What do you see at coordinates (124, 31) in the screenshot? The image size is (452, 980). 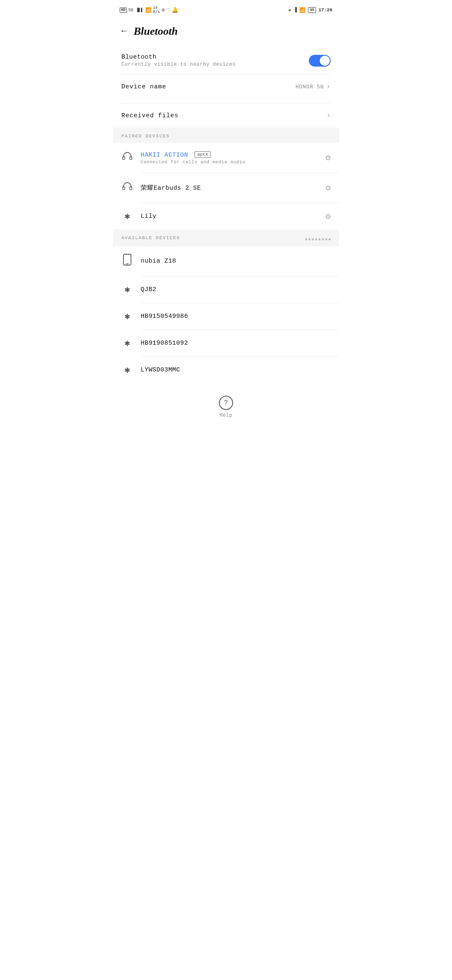 I see `back-button: ←` at bounding box center [124, 31].